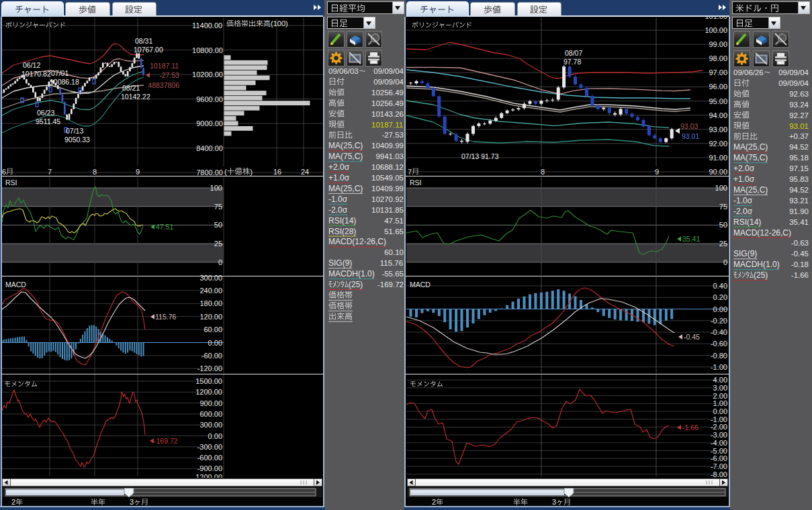  What do you see at coordinates (392, 274) in the screenshot?
I see `svg-text: -55.65` at bounding box center [392, 274].